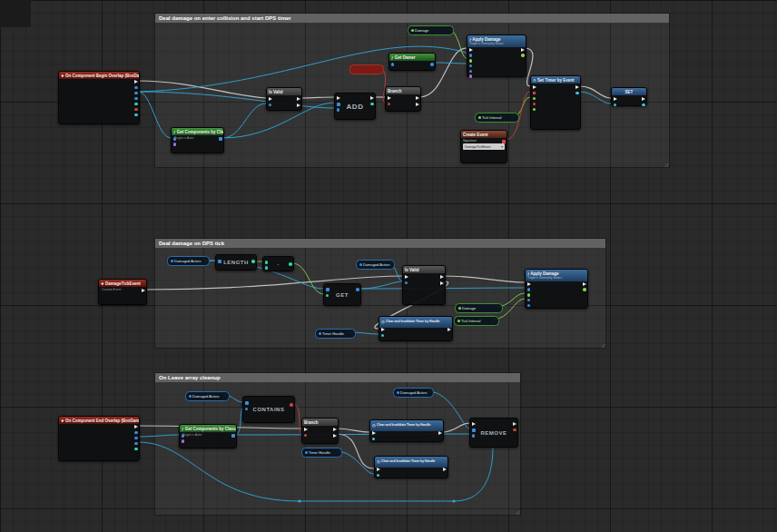  What do you see at coordinates (535, 99) in the screenshot?
I see `time-pin` at bounding box center [535, 99].